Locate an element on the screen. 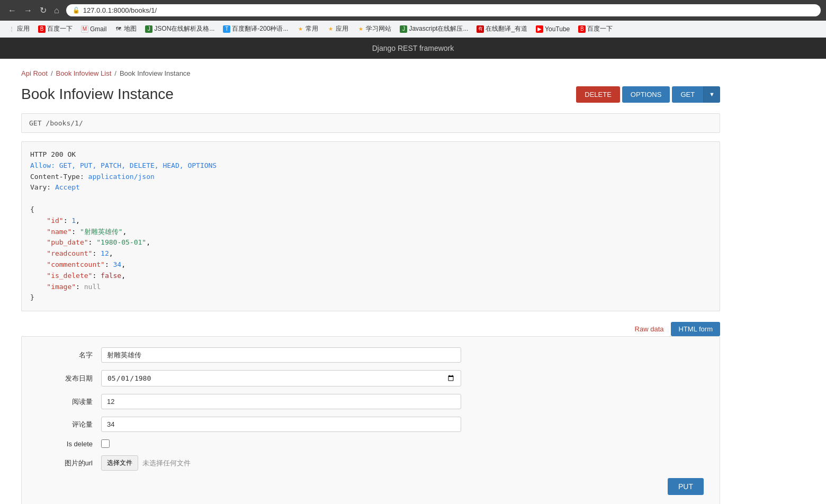 Image resolution: width=826 pixels, height=504 pixels. bookmark-baidu2-label: 百度一下 is located at coordinates (600, 29).